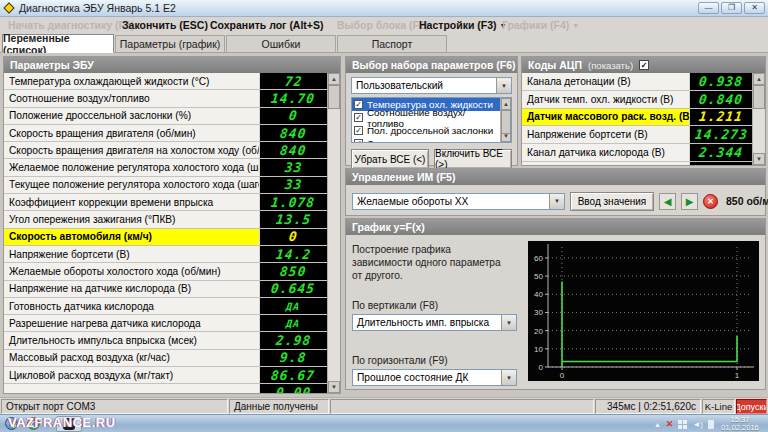  Describe the element at coordinates (637, 100) in the screenshot. I see `adc-row: Датчик темп. охл. жидкости (В)0.840` at that location.